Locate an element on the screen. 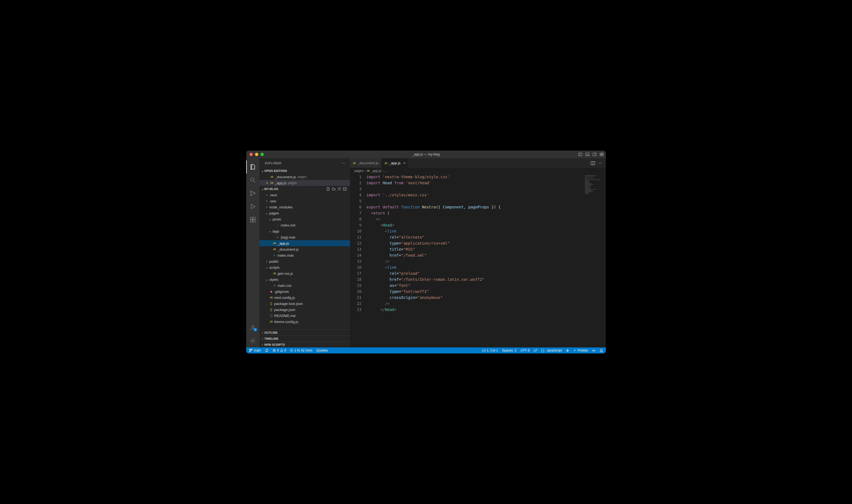 The image size is (852, 504). refresh-icon is located at coordinates (339, 189).